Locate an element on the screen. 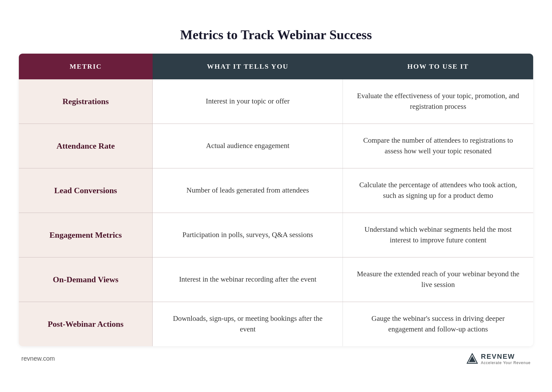 The height and width of the screenshot is (392, 552). table-header-row: METRIC WHAT IT TELLS YOU HOW TO USE IT is located at coordinates (276, 66).